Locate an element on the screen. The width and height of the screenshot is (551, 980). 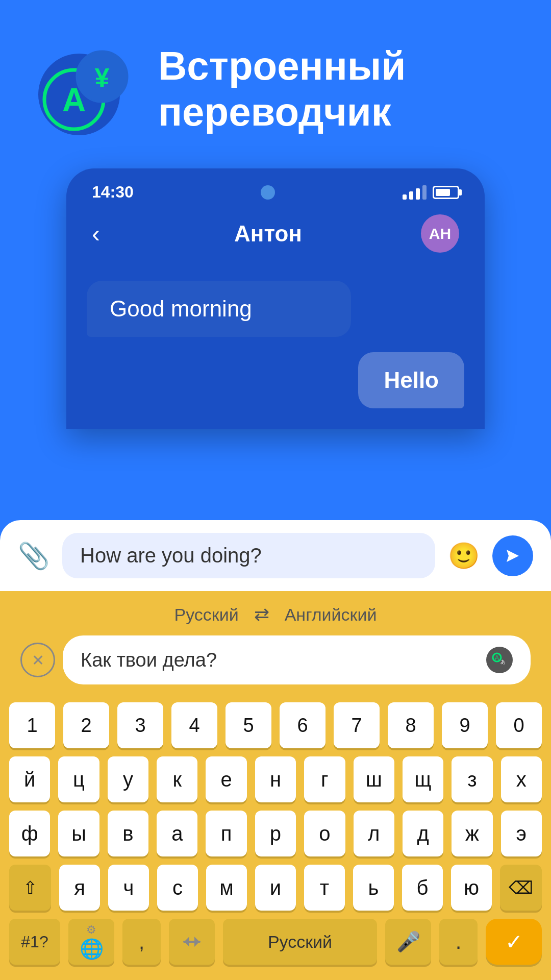
key-5: 5 is located at coordinates (248, 725).